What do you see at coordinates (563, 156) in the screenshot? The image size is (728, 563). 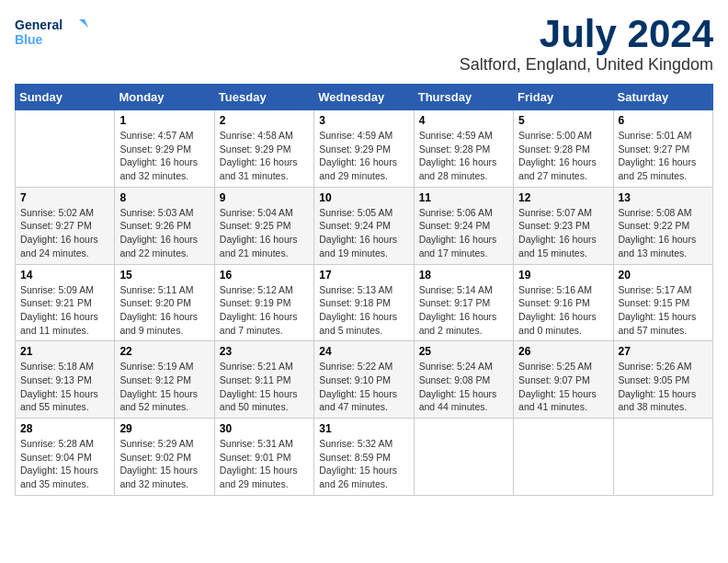 I see `day-info: Sunrise: 5:00 AM Sunset: 9:28 PM Dayligh…` at bounding box center [563, 156].